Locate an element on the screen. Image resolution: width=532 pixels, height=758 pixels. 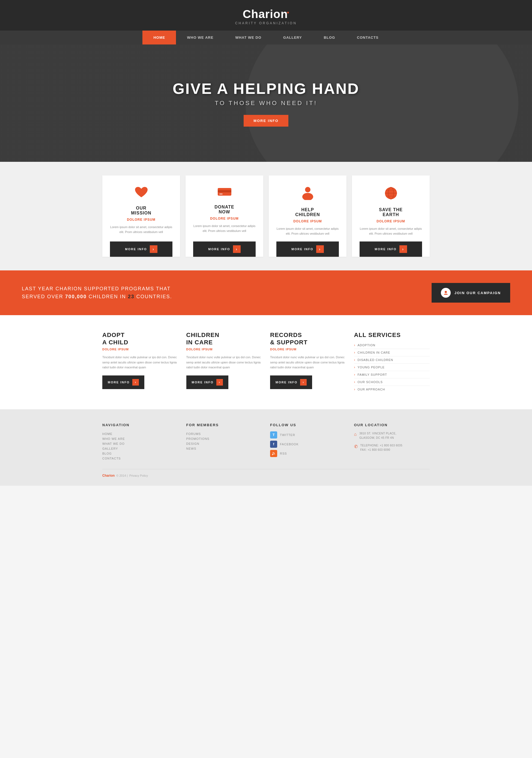
footer-nav-blog: BLOG is located at coordinates (140, 454).